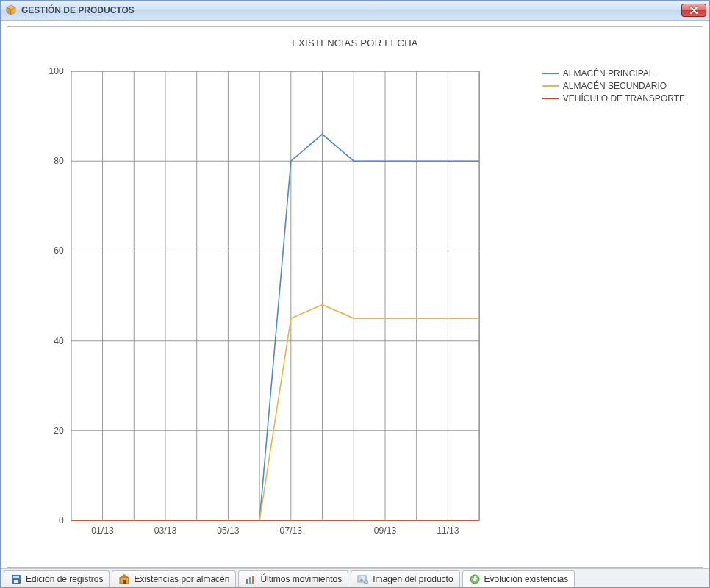 The width and height of the screenshot is (710, 588). Describe the element at coordinates (405, 579) in the screenshot. I see `tab-imagen-producto: Imagen del producto` at that location.